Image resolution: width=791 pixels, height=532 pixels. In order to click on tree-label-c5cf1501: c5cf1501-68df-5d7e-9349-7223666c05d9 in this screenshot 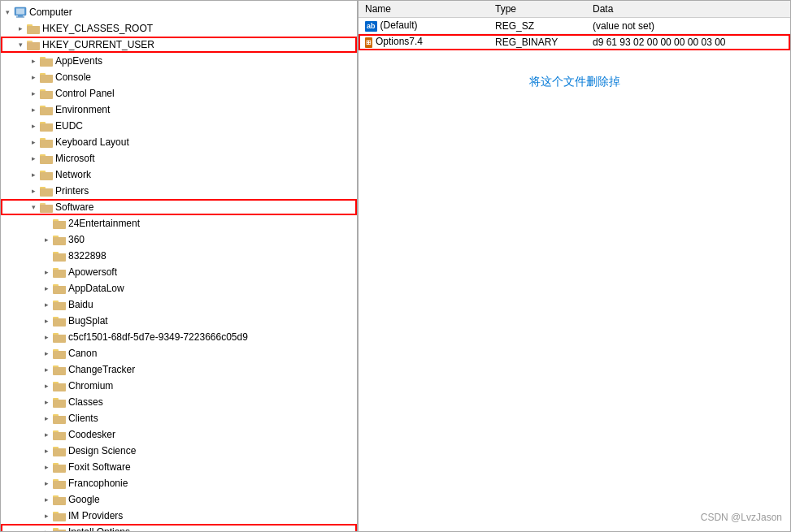, I will do `click(158, 337)`.